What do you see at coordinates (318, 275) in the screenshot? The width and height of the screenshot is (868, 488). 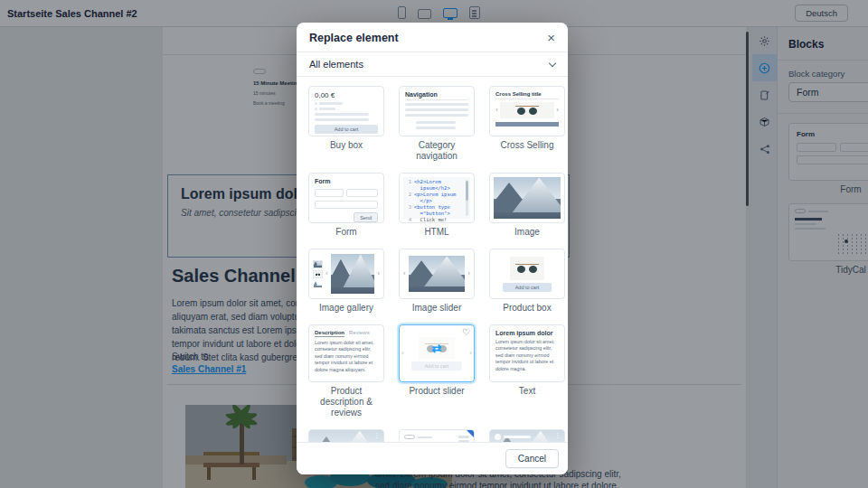 I see `gallery-thumbnails` at bounding box center [318, 275].